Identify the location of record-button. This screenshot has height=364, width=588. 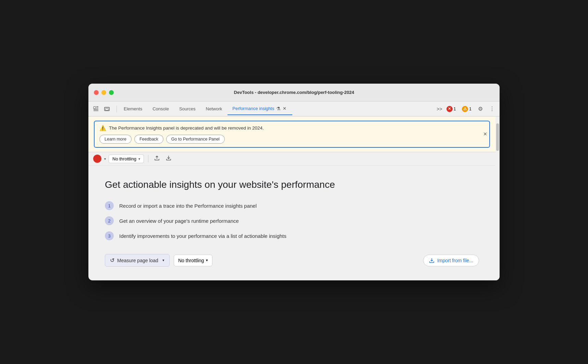
(97, 159).